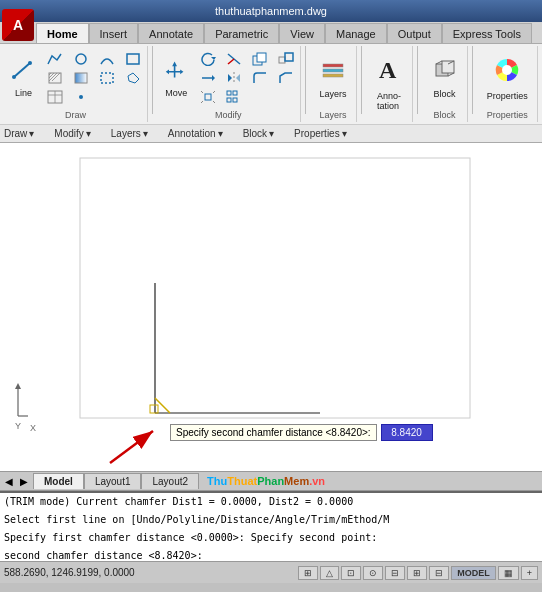  What do you see at coordinates (332, 78) in the screenshot?
I see `layers-group-content: Layers` at bounding box center [332, 78].